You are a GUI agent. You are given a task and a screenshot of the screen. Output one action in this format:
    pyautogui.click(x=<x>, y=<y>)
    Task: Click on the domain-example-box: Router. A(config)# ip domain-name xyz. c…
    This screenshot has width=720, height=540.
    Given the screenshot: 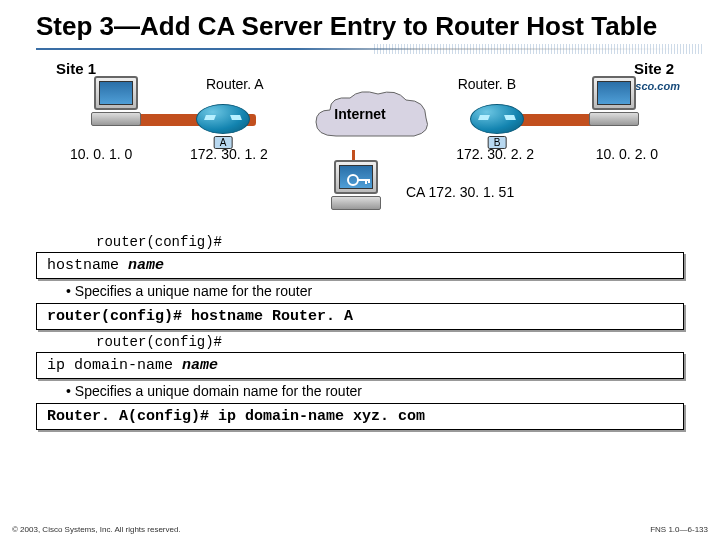 What is the action you would take?
    pyautogui.click(x=360, y=416)
    